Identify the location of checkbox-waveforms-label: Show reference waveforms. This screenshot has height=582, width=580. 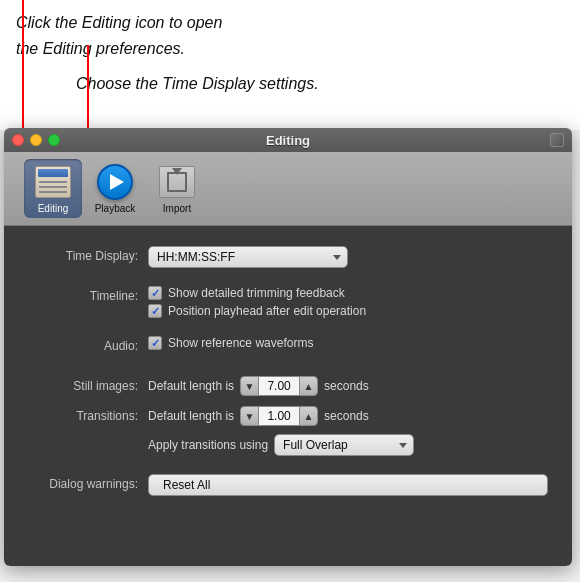
(240, 343).